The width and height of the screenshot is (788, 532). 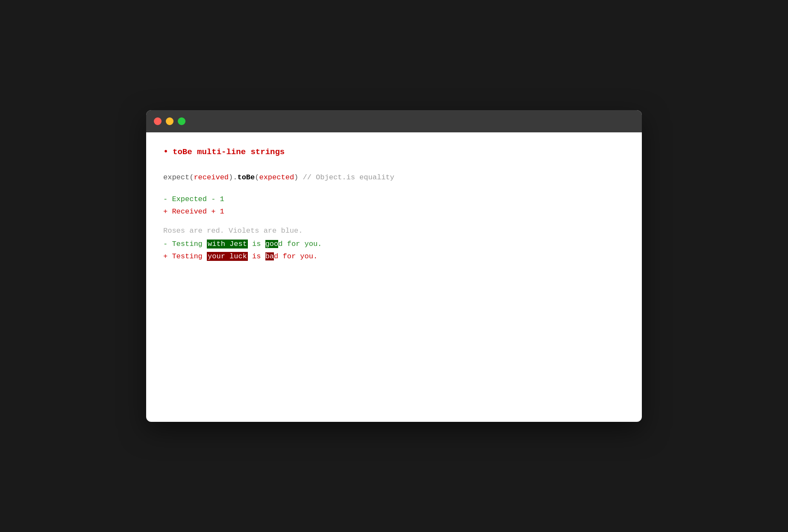 What do you see at coordinates (182, 121) in the screenshot?
I see `maximize-button` at bounding box center [182, 121].